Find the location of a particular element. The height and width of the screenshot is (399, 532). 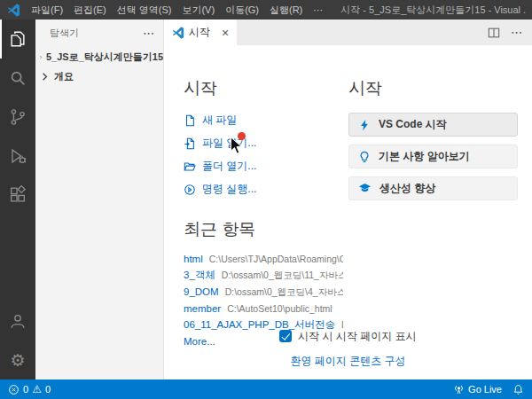

go-live-button: Go Live is located at coordinates (477, 390).